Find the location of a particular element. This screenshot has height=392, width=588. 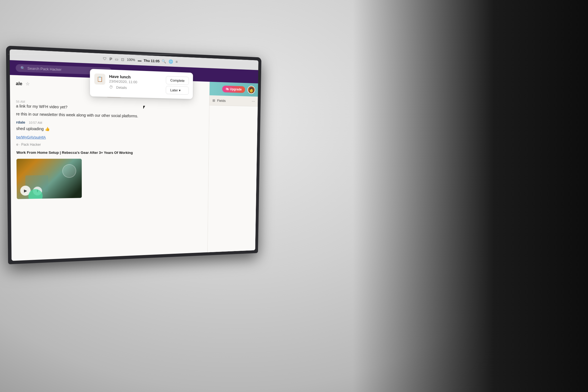

menubar-right-icons: 🔍 🌐 ≡ is located at coordinates (170, 61).